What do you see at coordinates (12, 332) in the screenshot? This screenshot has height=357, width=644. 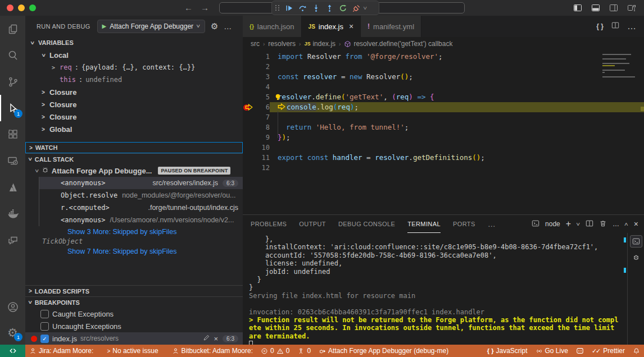 I see `settings-gear-icon: ⚙ 1` at bounding box center [12, 332].